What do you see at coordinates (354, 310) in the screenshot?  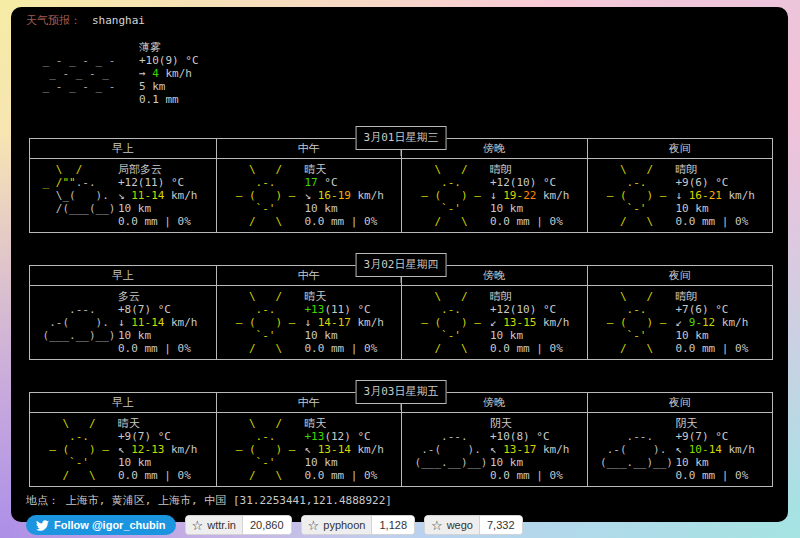 I see `temperature-text: +13(11) °C` at bounding box center [354, 310].